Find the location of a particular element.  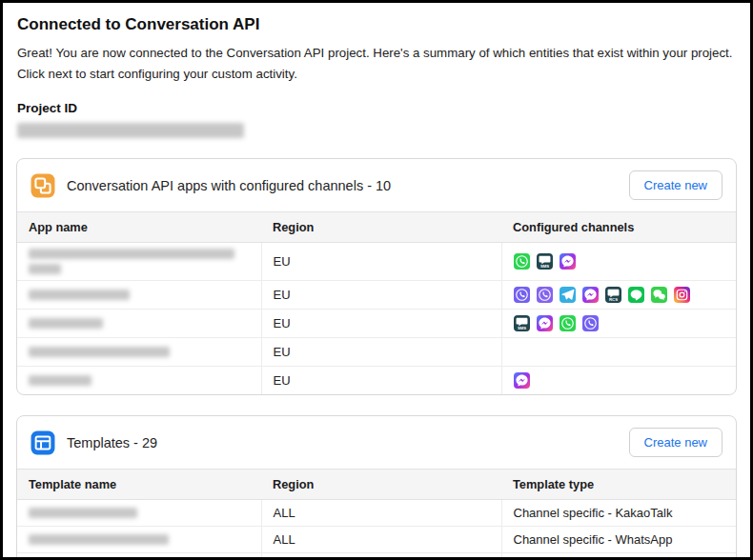

templates-column-region: Region is located at coordinates (381, 485).